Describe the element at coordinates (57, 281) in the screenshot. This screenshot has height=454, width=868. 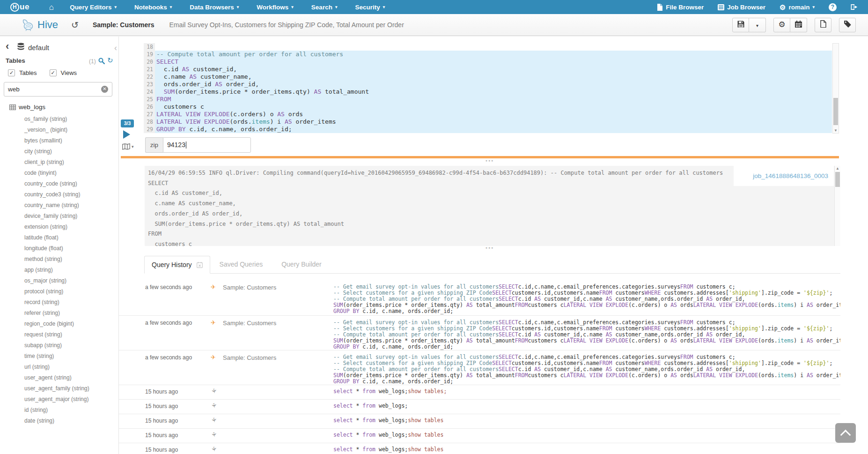
I see `column-item: os_major (string)` at that location.